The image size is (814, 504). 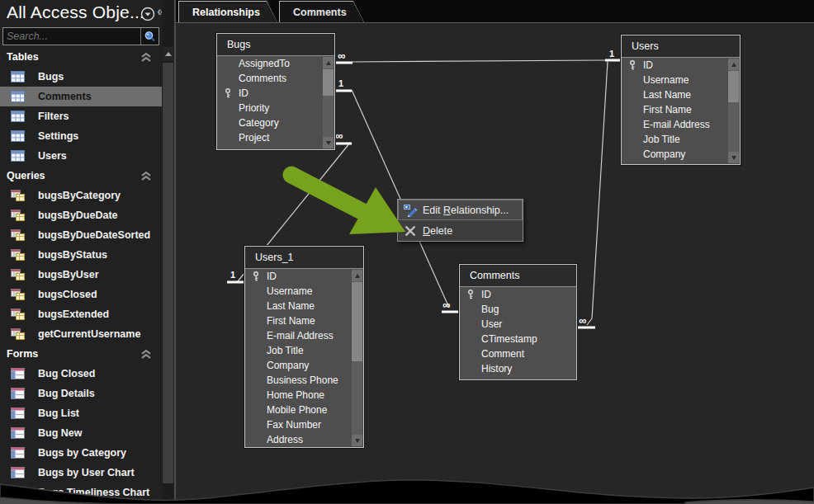 What do you see at coordinates (81, 334) in the screenshot?
I see `sidebar-item-getcurrentusername: getCurrentUsername` at bounding box center [81, 334].